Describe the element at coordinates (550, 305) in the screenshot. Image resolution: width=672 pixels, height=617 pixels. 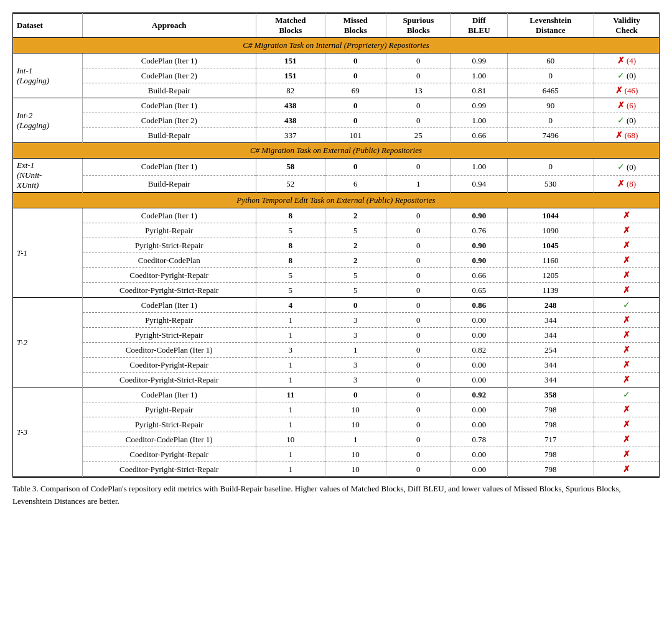
I see `levenshtein-cell: 248` at that location.